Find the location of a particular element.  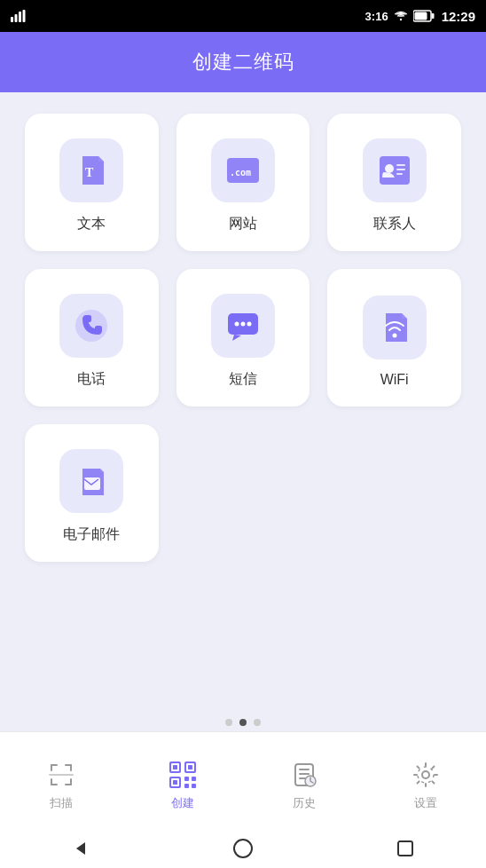

nav-item-history: 历史 is located at coordinates (303, 781).